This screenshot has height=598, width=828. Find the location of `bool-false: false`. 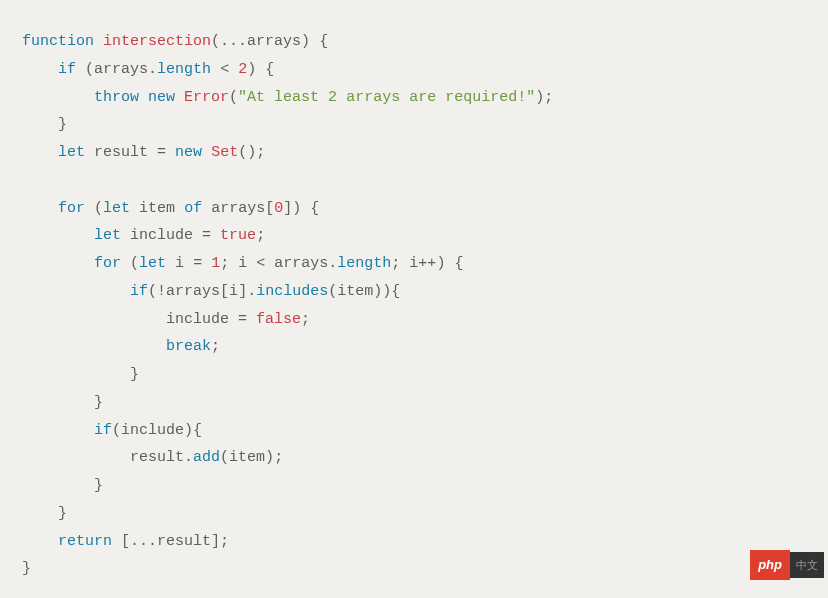

bool-false: false is located at coordinates (278, 320).